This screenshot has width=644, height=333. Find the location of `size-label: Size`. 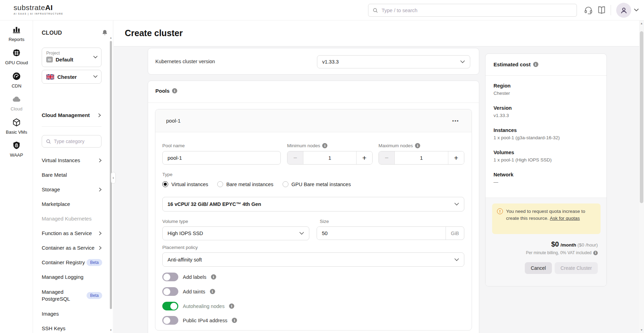

size-label: Size is located at coordinates (324, 222).